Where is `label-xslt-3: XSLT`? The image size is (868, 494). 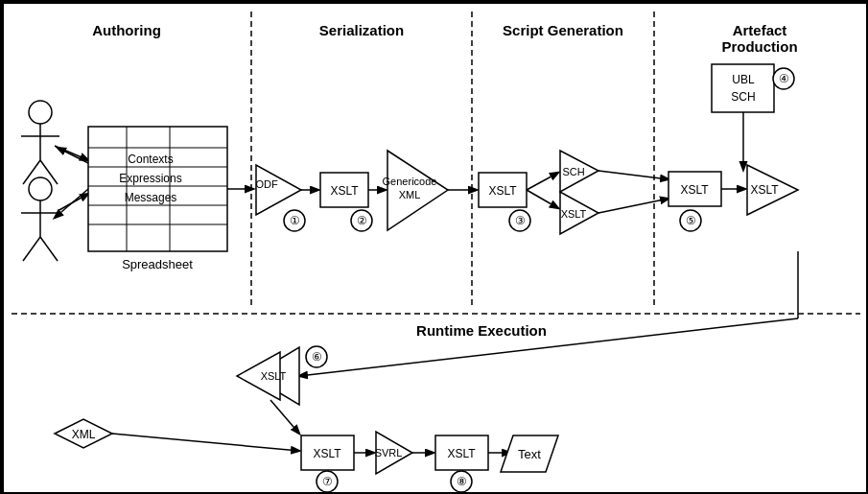
label-xslt-3: XSLT is located at coordinates (694, 190).